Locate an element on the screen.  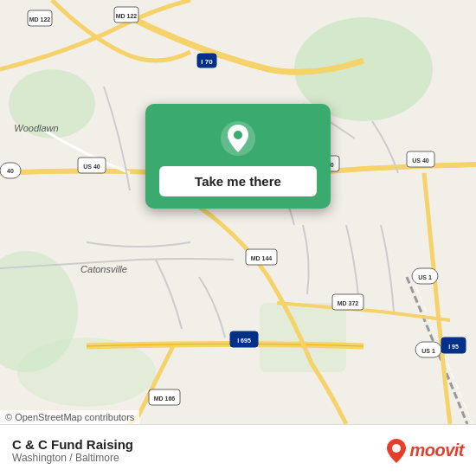
location-card: Take me there is located at coordinates (238, 156).